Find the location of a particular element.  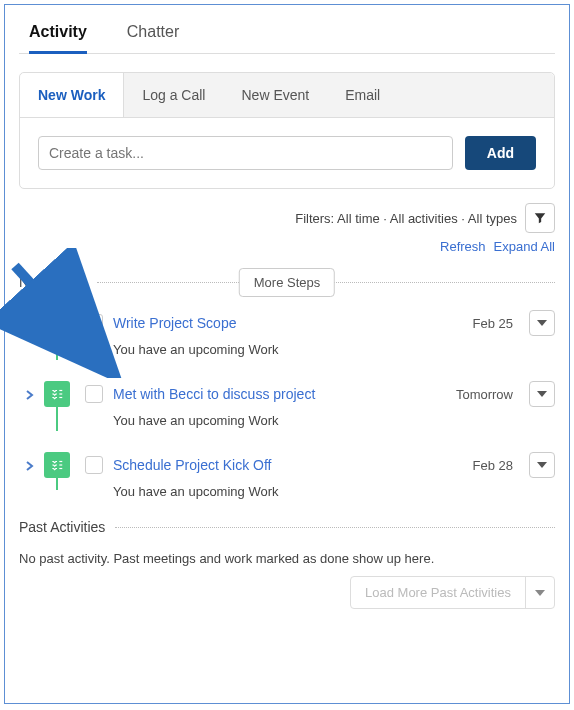

tab-new-event: New Event is located at coordinates (275, 95).